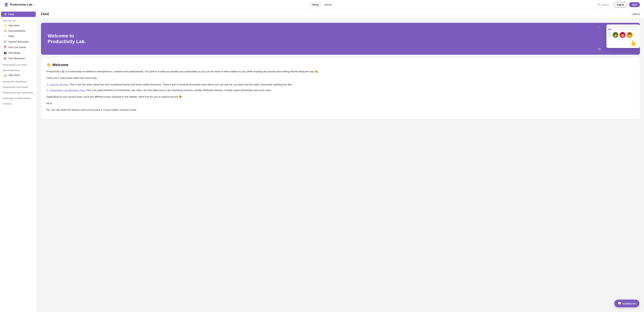  I want to click on sidebar-label-general-discussion: General Discussion, so click(18, 42).